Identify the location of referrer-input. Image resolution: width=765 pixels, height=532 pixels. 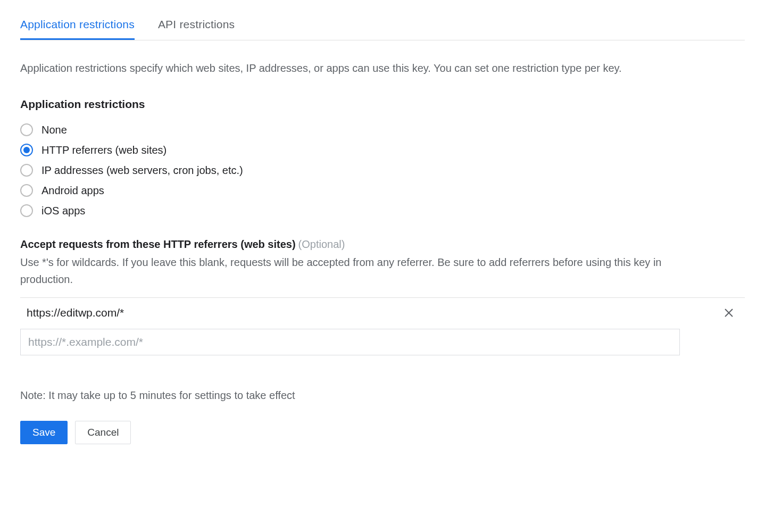
(350, 342).